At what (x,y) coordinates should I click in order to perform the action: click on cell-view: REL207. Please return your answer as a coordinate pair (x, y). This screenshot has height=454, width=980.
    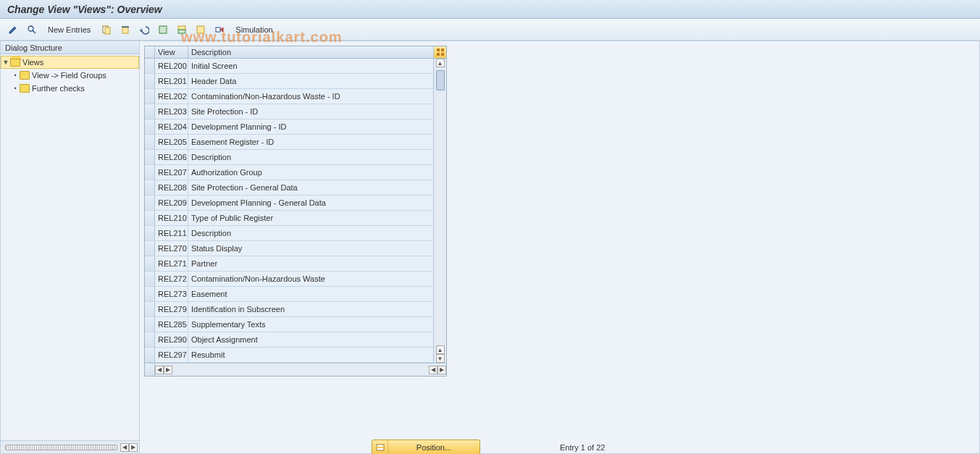
    Looking at the image, I should click on (172, 172).